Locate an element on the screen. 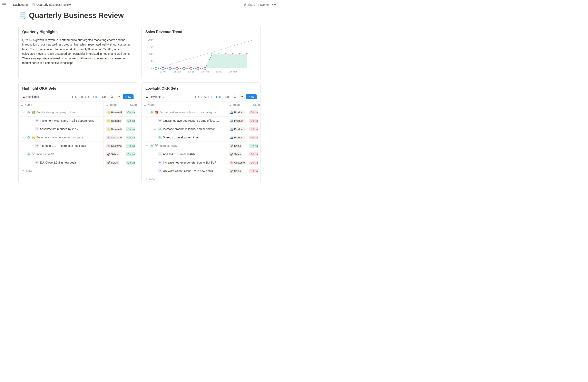 The width and height of the screenshot is (588, 382). breadcrumb-root: Dashboards is located at coordinates (21, 5).